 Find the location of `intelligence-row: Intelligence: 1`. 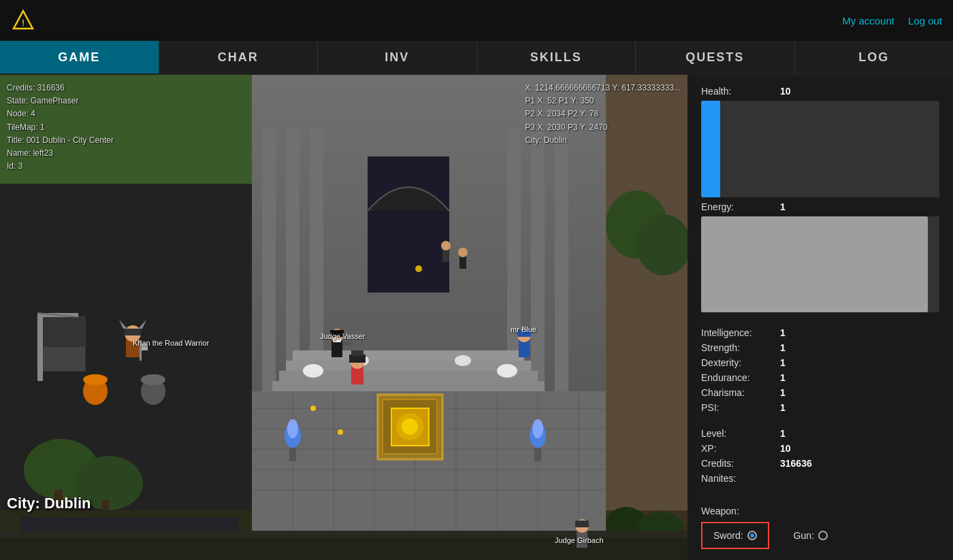

intelligence-row: Intelligence: 1 is located at coordinates (820, 333).